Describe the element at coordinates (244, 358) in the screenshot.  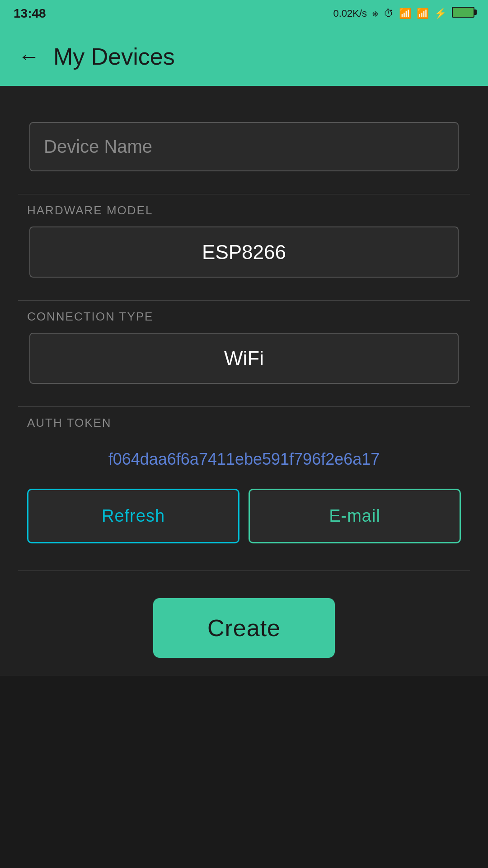
I see `connection-type-select: WiFi` at that location.